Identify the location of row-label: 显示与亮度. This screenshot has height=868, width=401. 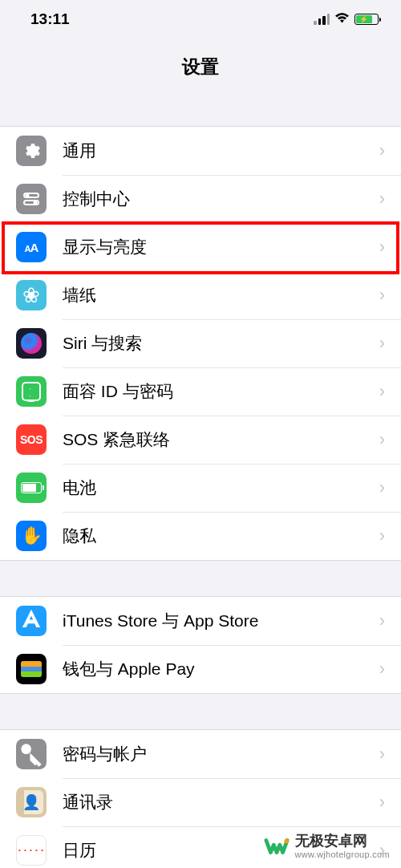
(221, 247).